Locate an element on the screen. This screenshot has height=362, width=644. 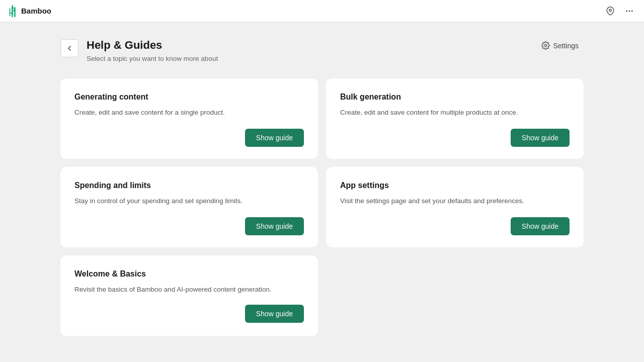
show-guide-button-bulk-generation: Show guide is located at coordinates (540, 138).